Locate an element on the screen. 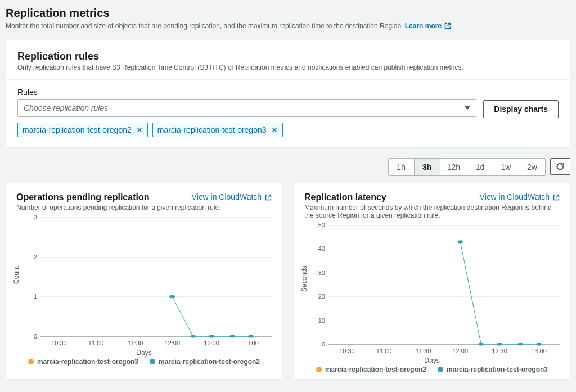  rules-select: Choose replication rules is located at coordinates (247, 108).